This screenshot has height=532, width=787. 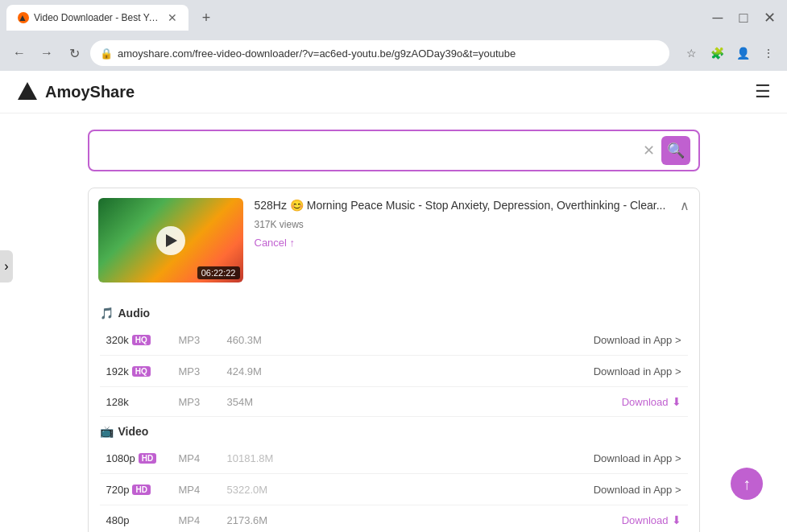 What do you see at coordinates (219, 273) in the screenshot?
I see `duration-badge: 06:22:22` at bounding box center [219, 273].